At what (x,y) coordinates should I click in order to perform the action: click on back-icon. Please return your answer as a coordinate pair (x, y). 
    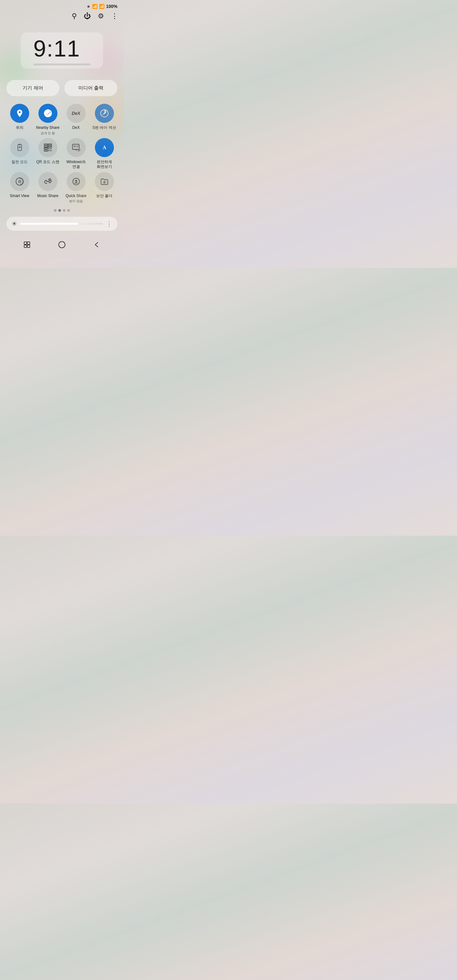
    Looking at the image, I should click on (97, 245).